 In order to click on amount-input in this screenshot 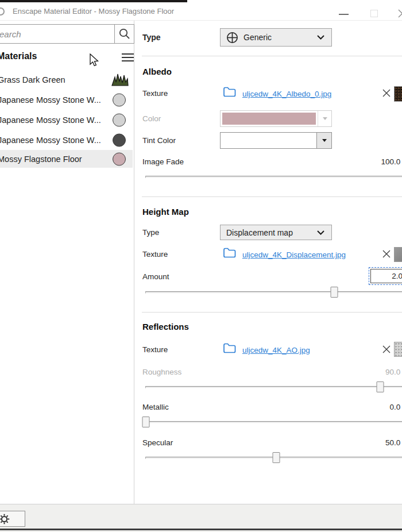, I will do `click(386, 276)`.